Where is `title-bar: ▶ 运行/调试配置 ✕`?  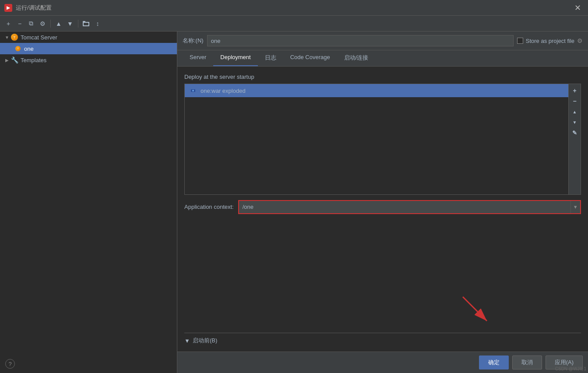
title-bar: ▶ 运行/调试配置 ✕ is located at coordinates (294, 8).